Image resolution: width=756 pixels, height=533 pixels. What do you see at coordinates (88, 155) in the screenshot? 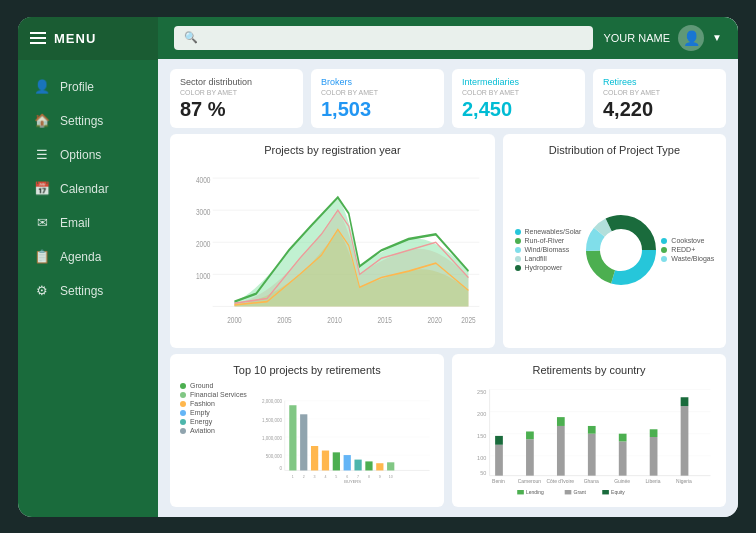
I see `sidebar-item-options: ☰ Options` at bounding box center [88, 155].